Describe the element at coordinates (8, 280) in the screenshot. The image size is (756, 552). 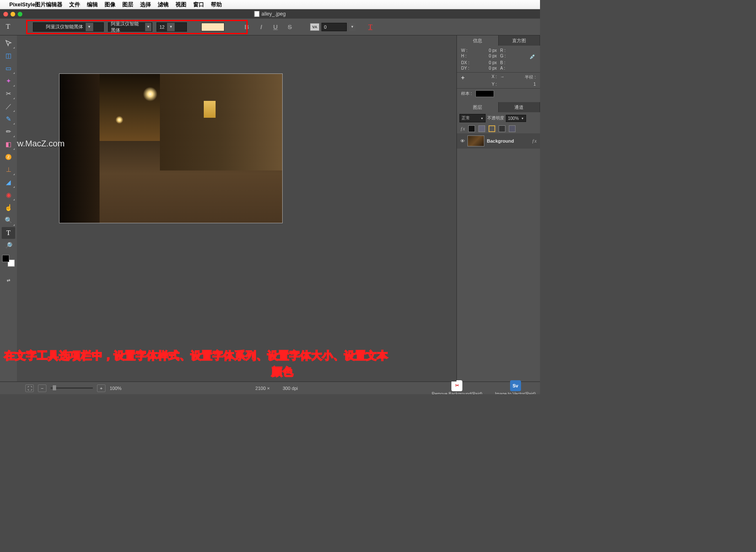
I see `swap-colors-icon: ⇄` at that location.